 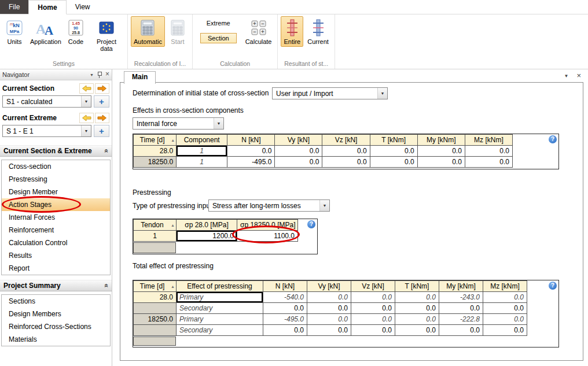 I want to click on start-button: Start, so click(x=178, y=31).